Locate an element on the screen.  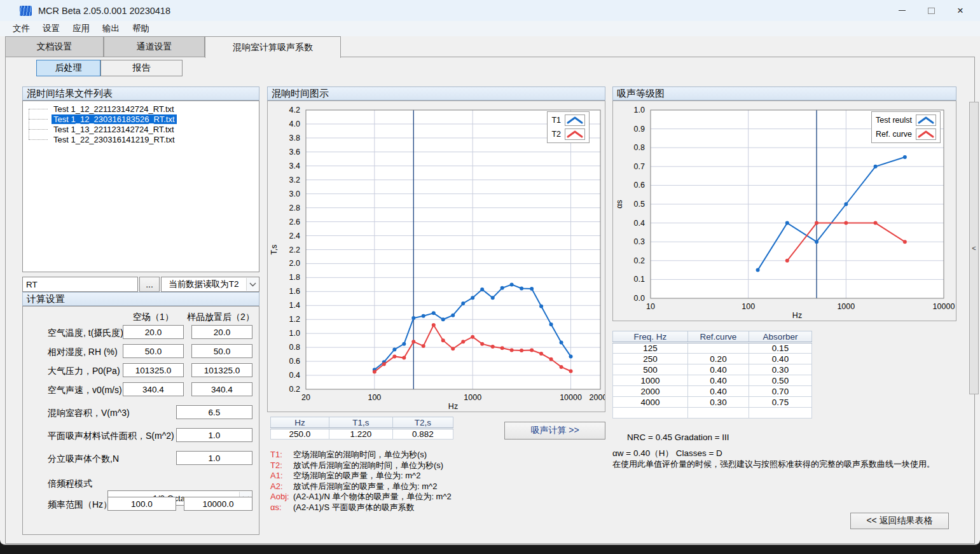
maximize-button is located at coordinates (931, 10).